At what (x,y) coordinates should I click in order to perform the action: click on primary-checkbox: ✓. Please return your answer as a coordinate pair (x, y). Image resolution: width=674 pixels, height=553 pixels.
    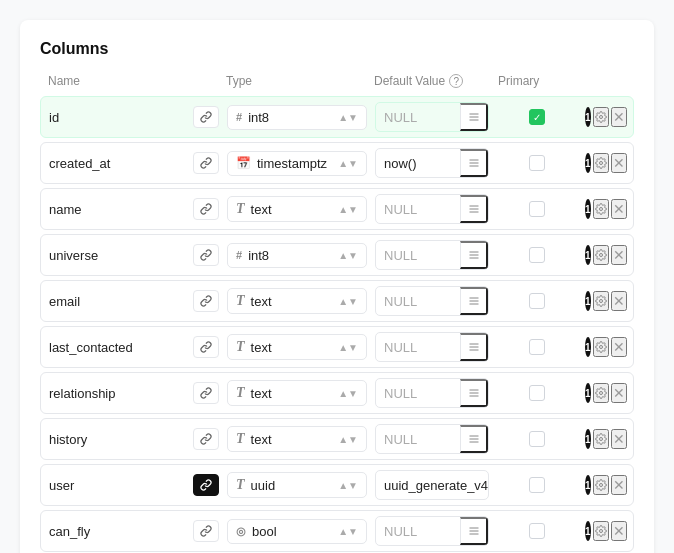
    Looking at the image, I should click on (537, 117).